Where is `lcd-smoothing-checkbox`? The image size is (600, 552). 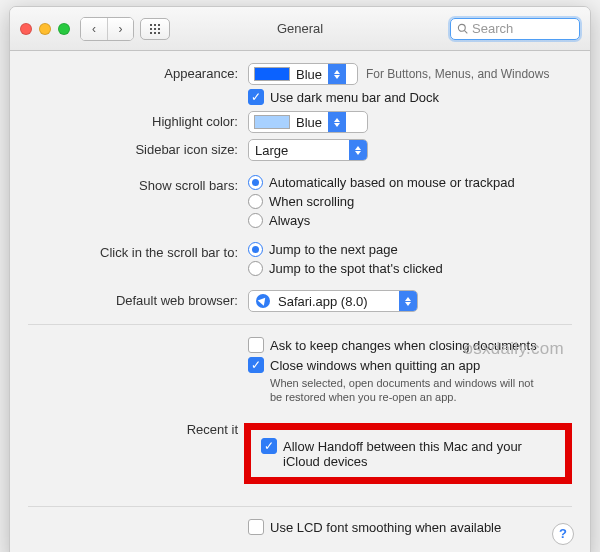
lcd-smoothing-checkbox is located at coordinates (256, 527).